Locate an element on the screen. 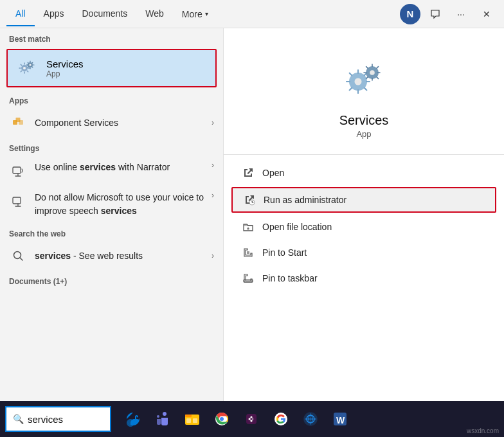 The width and height of the screenshot is (504, 437). voice-services-item: Do not allow Microsoft to use your voice… is located at coordinates (112, 204).